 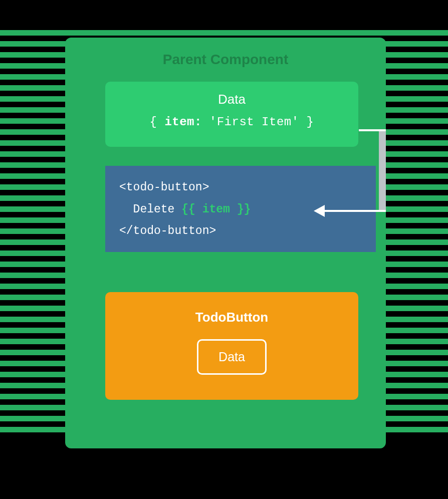 What do you see at coordinates (232, 99) in the screenshot?
I see `parent-data-label: Data` at bounding box center [232, 99].